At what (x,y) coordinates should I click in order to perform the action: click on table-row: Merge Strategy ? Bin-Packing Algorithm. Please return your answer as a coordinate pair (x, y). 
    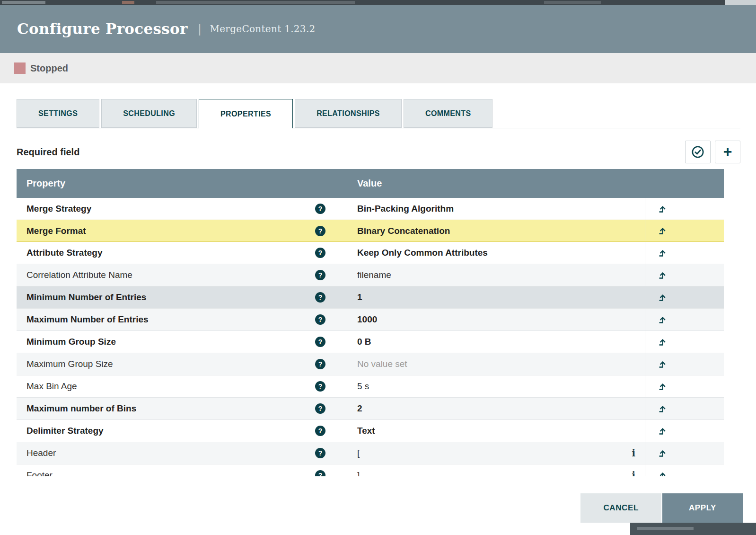
    Looking at the image, I should click on (370, 209).